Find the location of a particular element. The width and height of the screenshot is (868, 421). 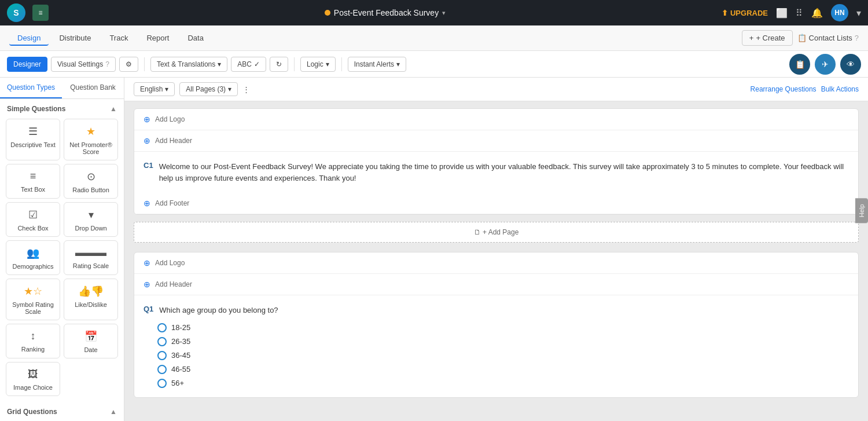

visual-settings-button: Visual Settings ? is located at coordinates (83, 64).